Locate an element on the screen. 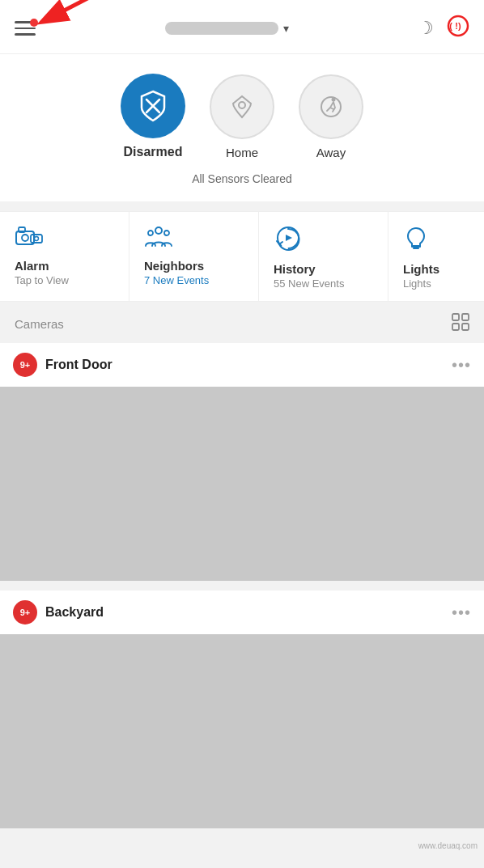 The width and height of the screenshot is (484, 868). security-modes: Disarmed Home Away is located at coordinates (242, 116).